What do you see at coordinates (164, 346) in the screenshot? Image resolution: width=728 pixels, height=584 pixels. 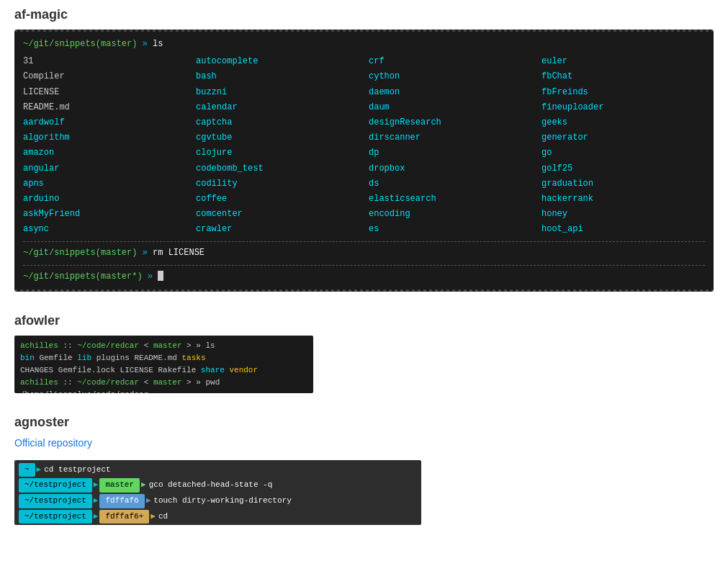 I see `afowler-line-1: achilles :: ~/code/redcar < master > » l…` at bounding box center [164, 346].